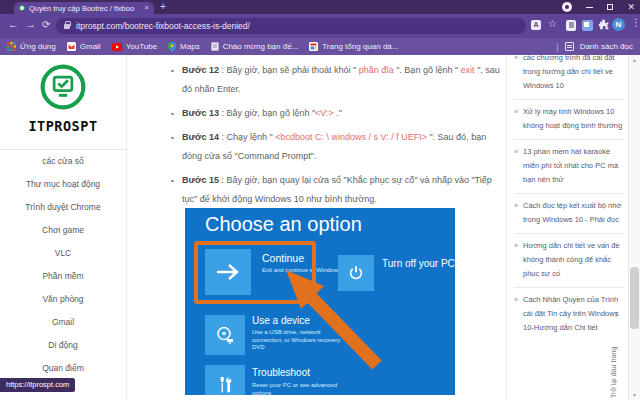 The image size is (640, 400). Describe the element at coordinates (598, 7) in the screenshot. I see `window-controls: ✕` at that location.